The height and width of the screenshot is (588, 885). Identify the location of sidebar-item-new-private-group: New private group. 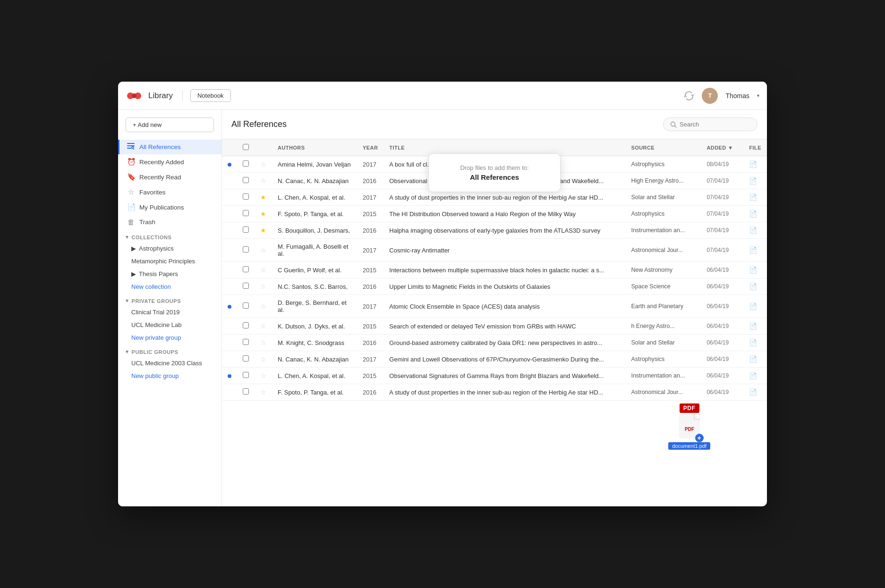
(170, 338).